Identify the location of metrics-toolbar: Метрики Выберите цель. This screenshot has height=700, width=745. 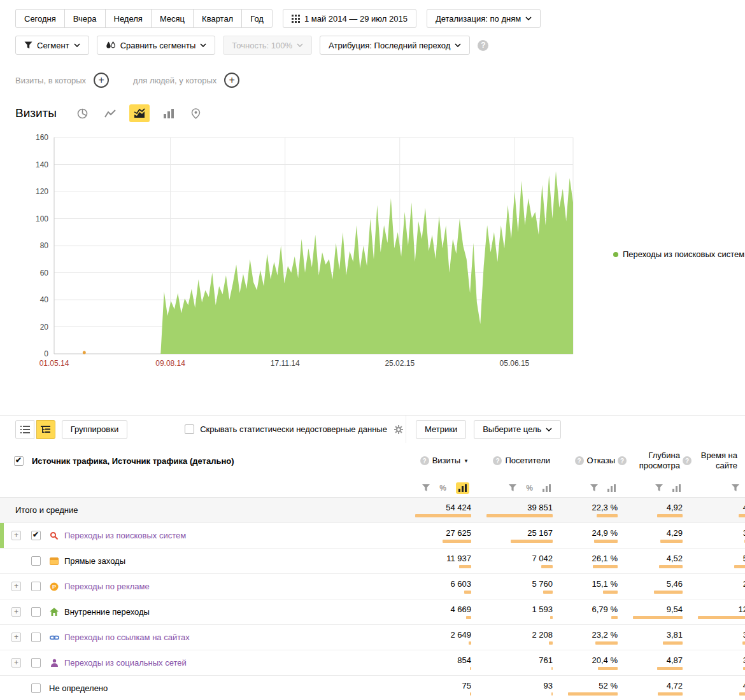
(483, 429).